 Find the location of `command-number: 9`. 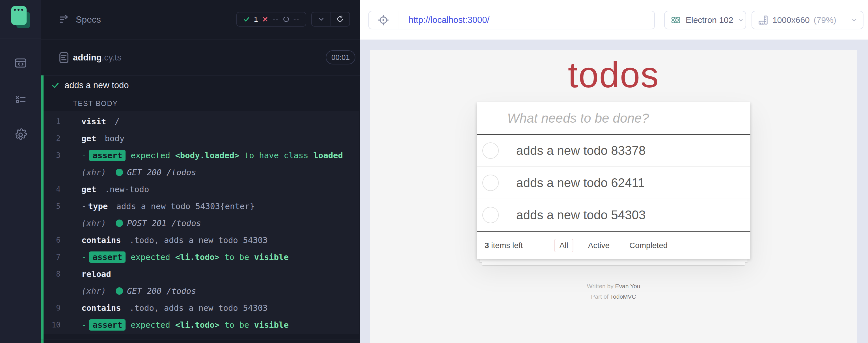

command-number: 9 is located at coordinates (55, 308).